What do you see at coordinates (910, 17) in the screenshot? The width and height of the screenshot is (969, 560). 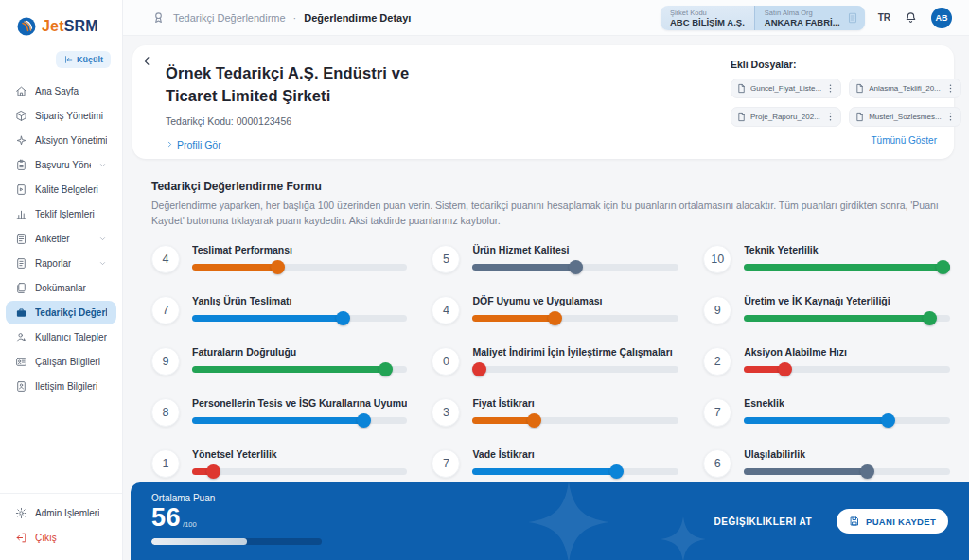 I see `notifications-bell-icon` at bounding box center [910, 17].